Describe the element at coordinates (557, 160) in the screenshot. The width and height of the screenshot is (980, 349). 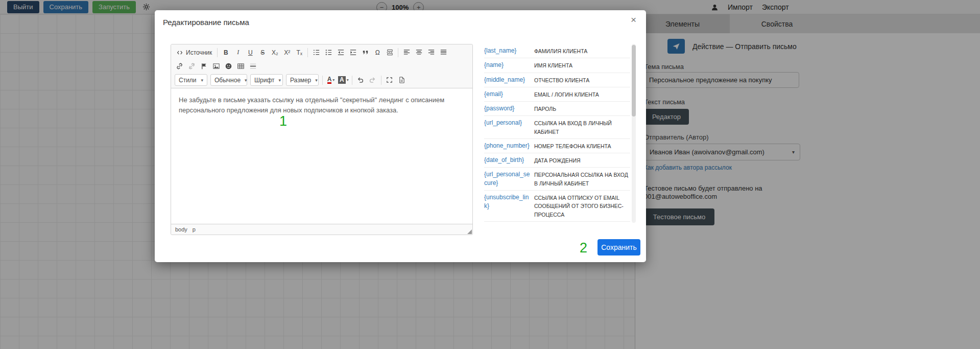
I see `variable-row: {date_of_birth} ДАТА РОЖДЕНИЯ` at that location.